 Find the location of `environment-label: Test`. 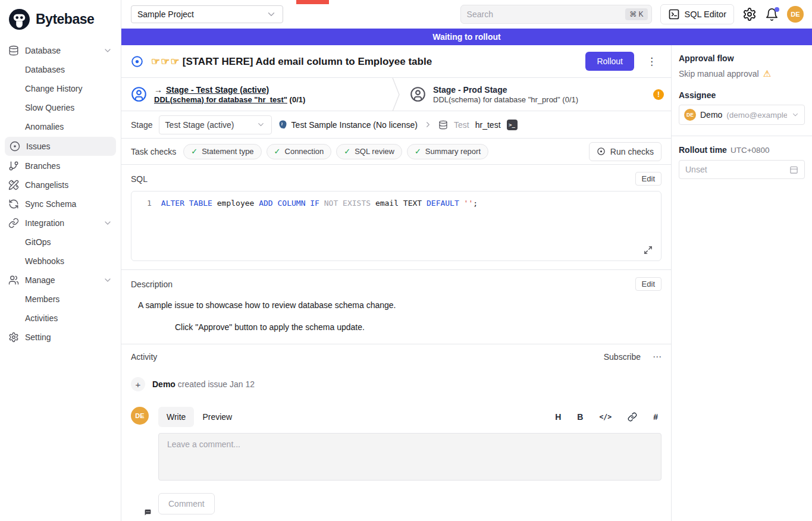

environment-label: Test is located at coordinates (462, 125).